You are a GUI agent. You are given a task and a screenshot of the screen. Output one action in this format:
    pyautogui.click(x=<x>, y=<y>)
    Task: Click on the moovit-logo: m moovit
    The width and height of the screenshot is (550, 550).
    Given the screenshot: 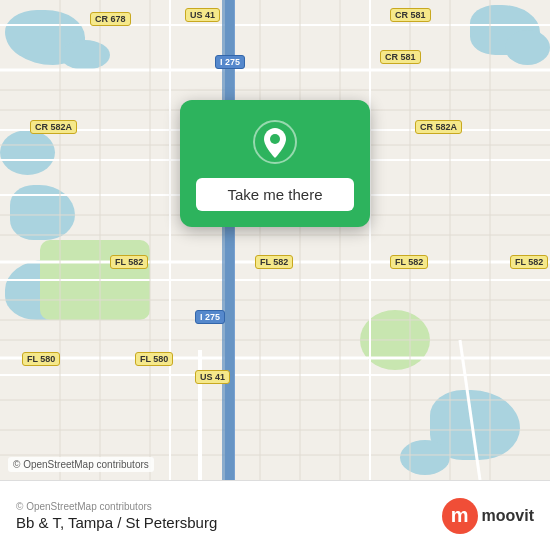 What is the action you would take?
    pyautogui.click(x=488, y=516)
    